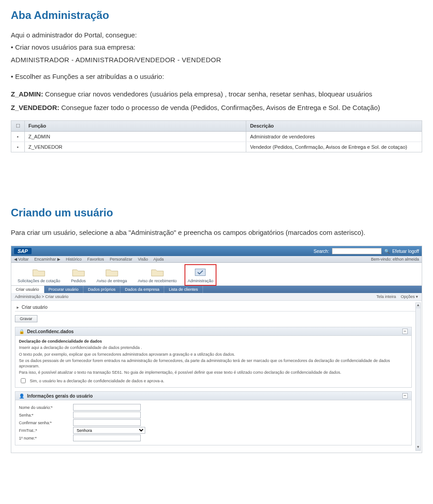  What do you see at coordinates (357, 251) in the screenshot?
I see `search-input` at bounding box center [357, 251].